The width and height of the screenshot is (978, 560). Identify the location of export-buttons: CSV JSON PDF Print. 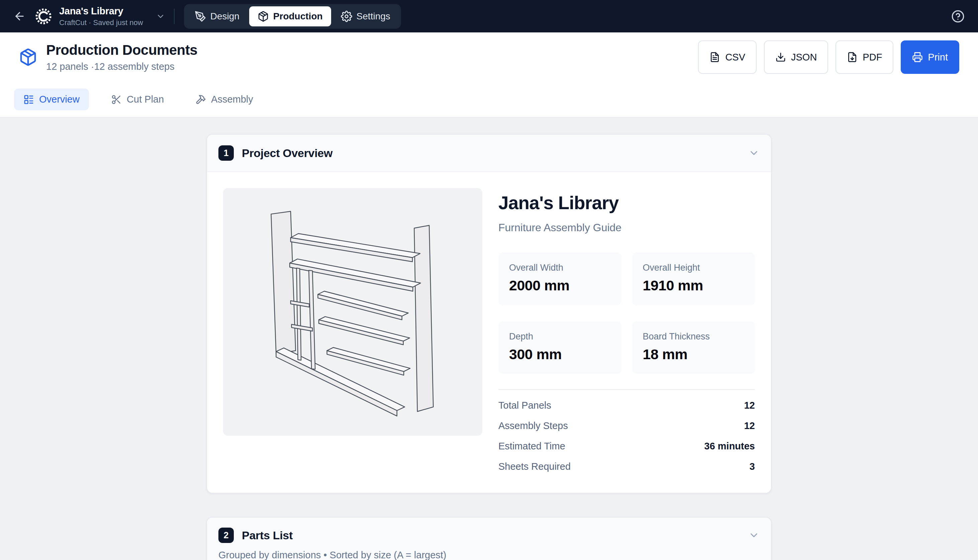
(829, 57).